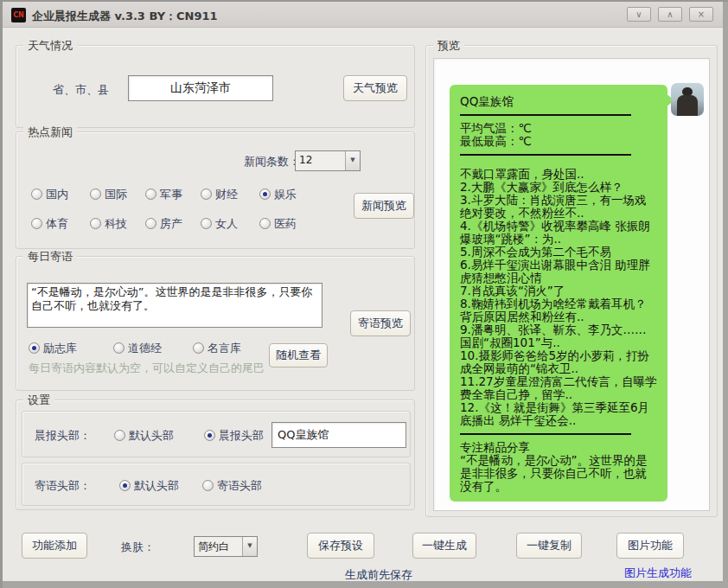 The height and width of the screenshot is (588, 728). I want to click on category-radio-women: 女人, so click(220, 224).